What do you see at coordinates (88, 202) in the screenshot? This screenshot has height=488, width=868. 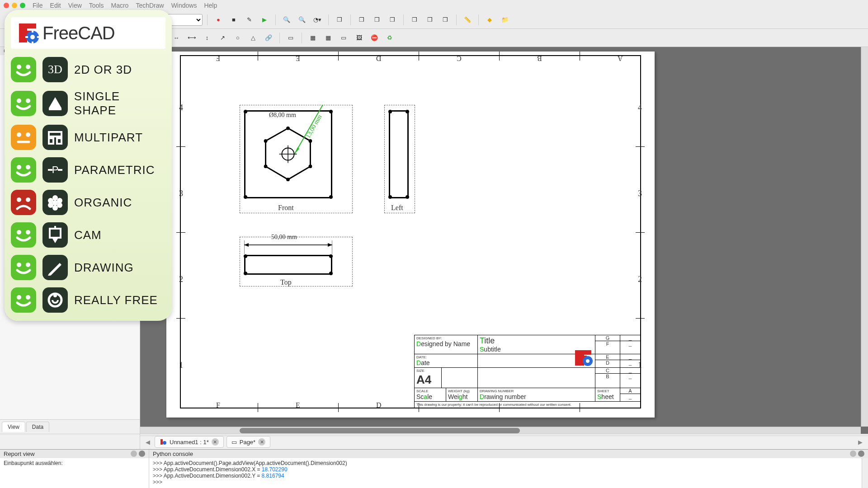 I see `feature-row-organic: ORGANIC` at bounding box center [88, 202].